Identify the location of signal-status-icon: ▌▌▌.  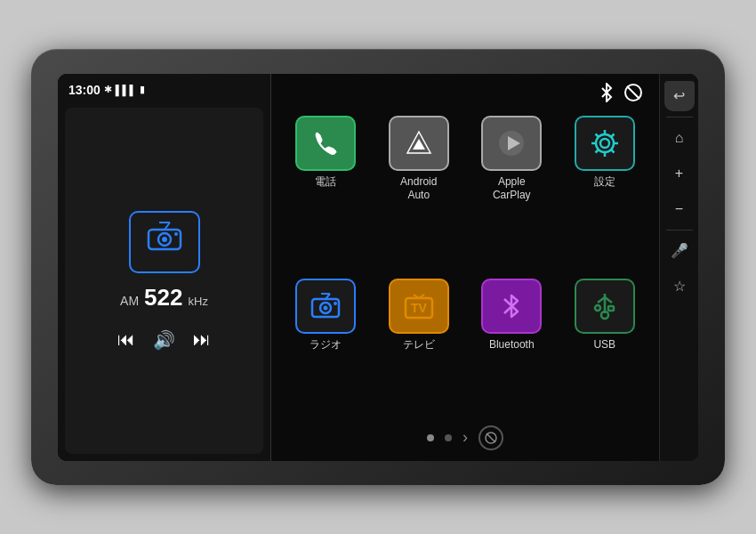
(126, 90).